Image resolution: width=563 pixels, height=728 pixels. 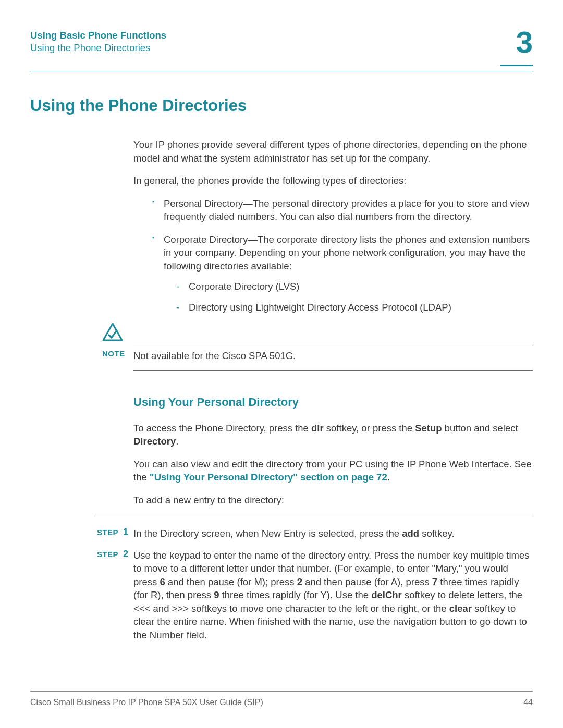 I want to click on steps-divider, so click(x=313, y=516).